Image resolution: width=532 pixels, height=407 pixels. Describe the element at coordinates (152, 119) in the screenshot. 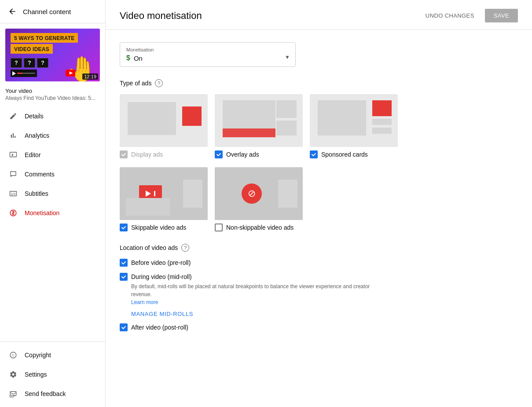

I see `display-ads-screen` at that location.